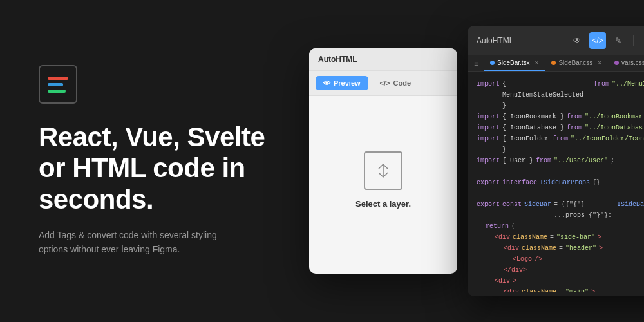 The image size is (644, 322). I want to click on tab-dot-vars, so click(617, 63).